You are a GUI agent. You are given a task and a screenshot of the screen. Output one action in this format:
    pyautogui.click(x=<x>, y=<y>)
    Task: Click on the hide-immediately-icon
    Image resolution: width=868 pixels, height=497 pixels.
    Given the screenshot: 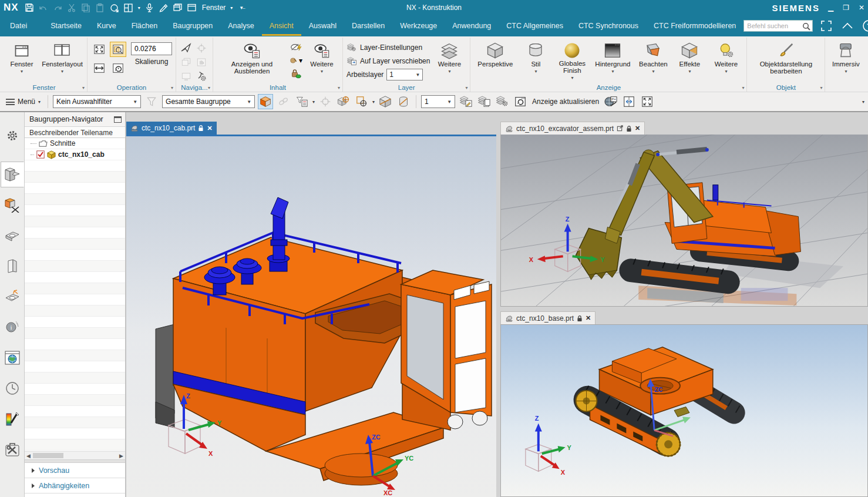 What is the action you would take?
    pyautogui.click(x=296, y=48)
    